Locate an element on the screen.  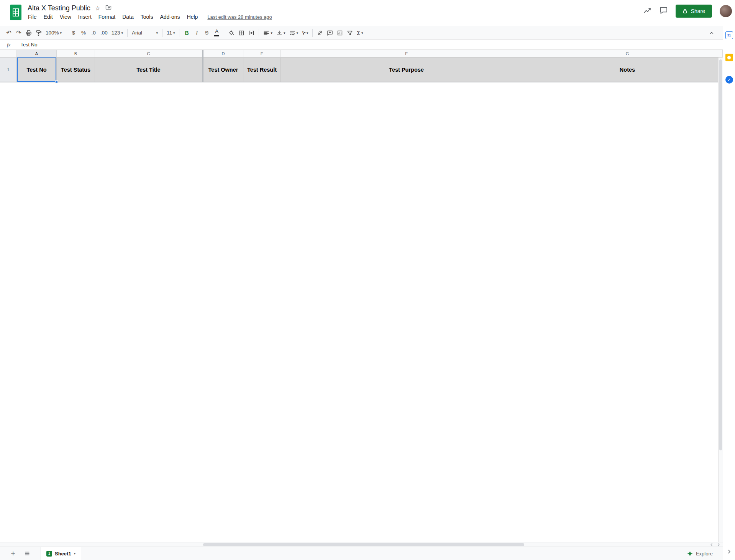
menu-insert: Insert is located at coordinates (85, 17).